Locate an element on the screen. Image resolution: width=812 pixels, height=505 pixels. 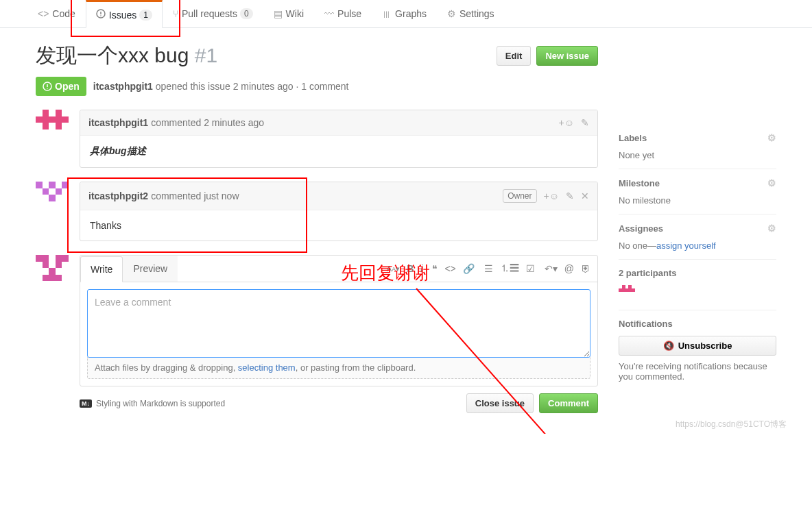
avatar-self is located at coordinates (52, 271).